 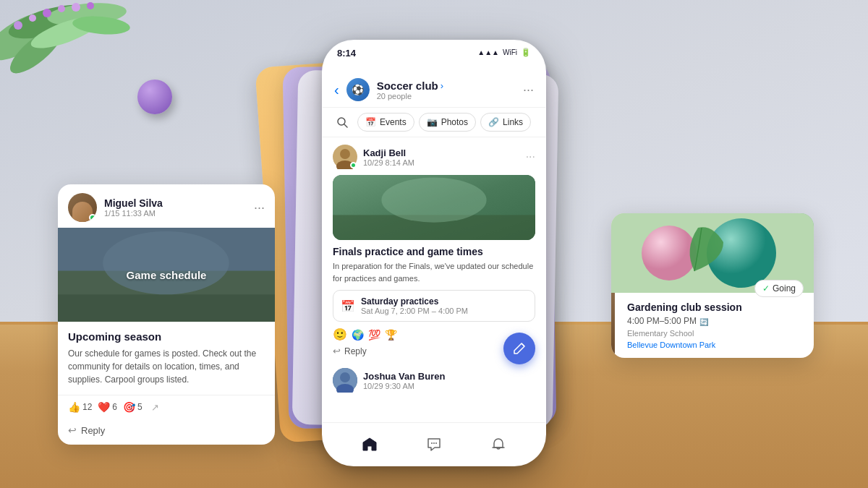 What do you see at coordinates (133, 407) in the screenshot?
I see `reaction-target: 🎯 5` at bounding box center [133, 407].